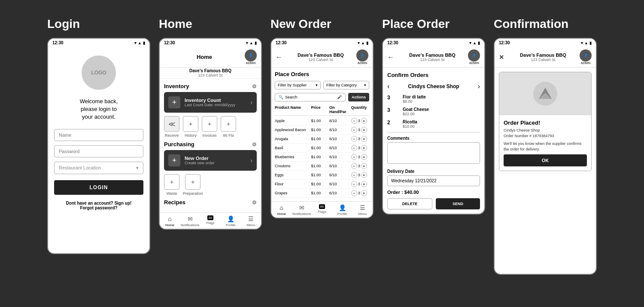  What do you see at coordinates (310, 97) in the screenshot?
I see `search-box: 🔍 Search 🎤` at bounding box center [310, 97].